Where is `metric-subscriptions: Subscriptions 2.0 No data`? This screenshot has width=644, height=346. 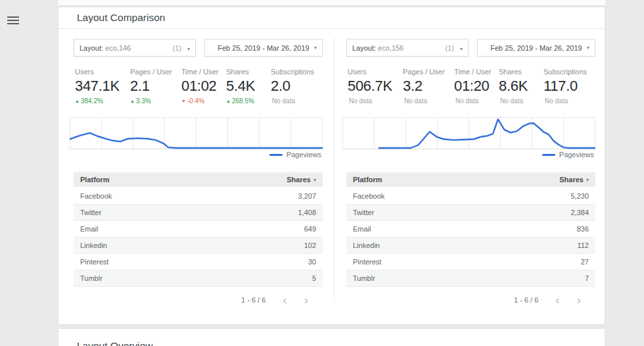
metric-subscriptions: Subscriptions 2.0 No data is located at coordinates (292, 86).